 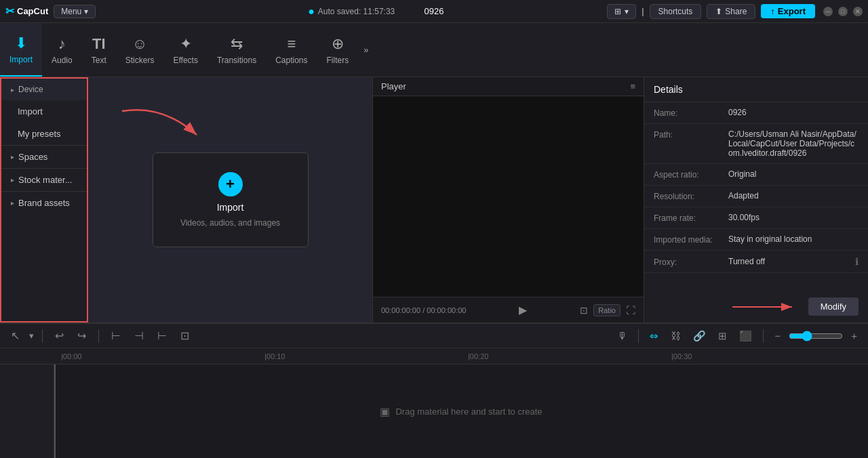 I want to click on magnet-button: ⇔, so click(x=654, y=336).